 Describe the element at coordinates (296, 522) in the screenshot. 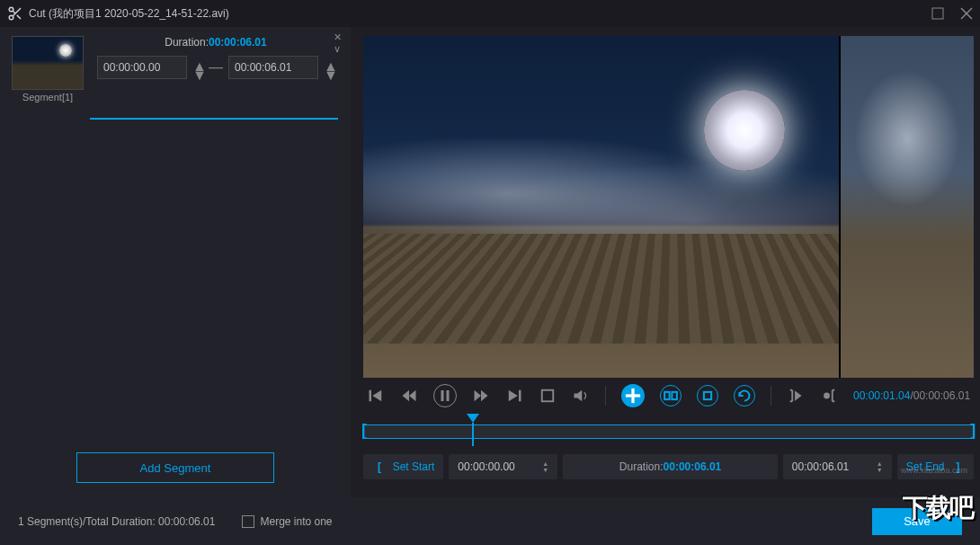

I see `merge-label: Merge into one` at that location.